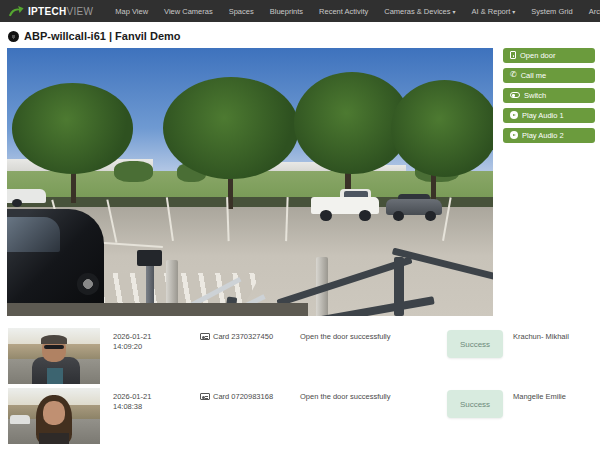 This screenshot has width=600, height=464. Describe the element at coordinates (236, 396) in the screenshot. I see `credential: Card 0720983168` at that location.